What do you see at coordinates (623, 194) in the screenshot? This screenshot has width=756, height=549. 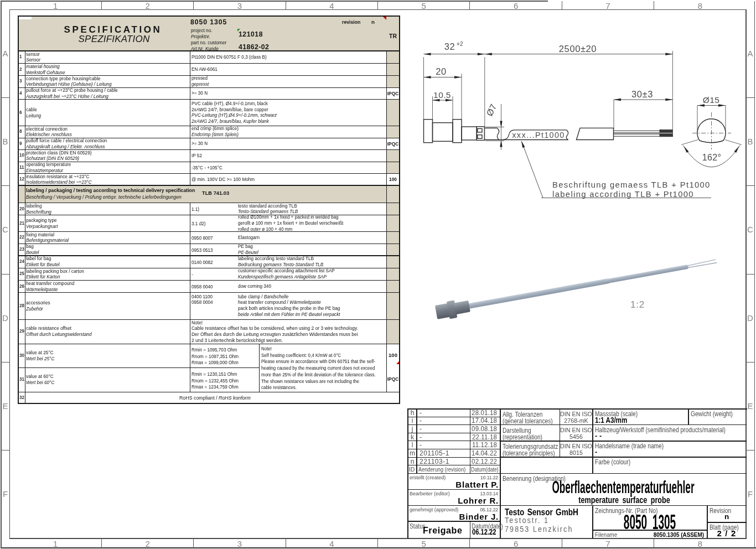 I see `svg-text:labeling according TLB + Pt100: labeling according TLB + Pt1000` at bounding box center [623, 194].